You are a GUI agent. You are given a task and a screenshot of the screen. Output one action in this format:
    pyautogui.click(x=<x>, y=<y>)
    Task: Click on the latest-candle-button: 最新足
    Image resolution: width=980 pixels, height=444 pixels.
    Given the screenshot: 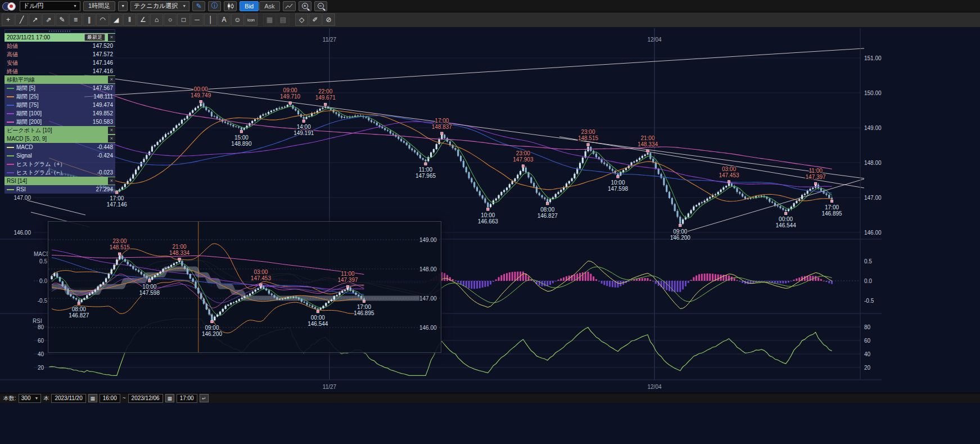 What is the action you would take?
    pyautogui.click(x=94, y=37)
    